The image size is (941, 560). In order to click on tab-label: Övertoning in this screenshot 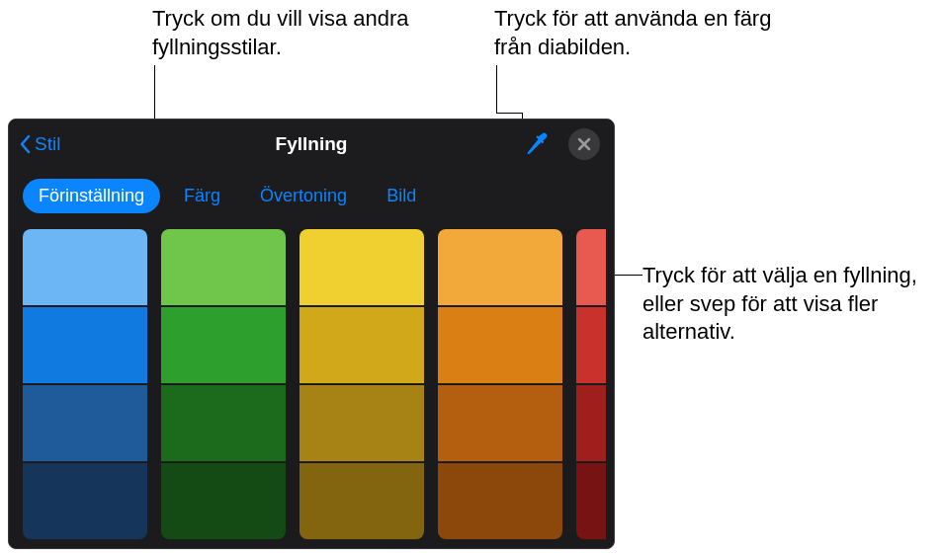, I will do `click(303, 196)`.